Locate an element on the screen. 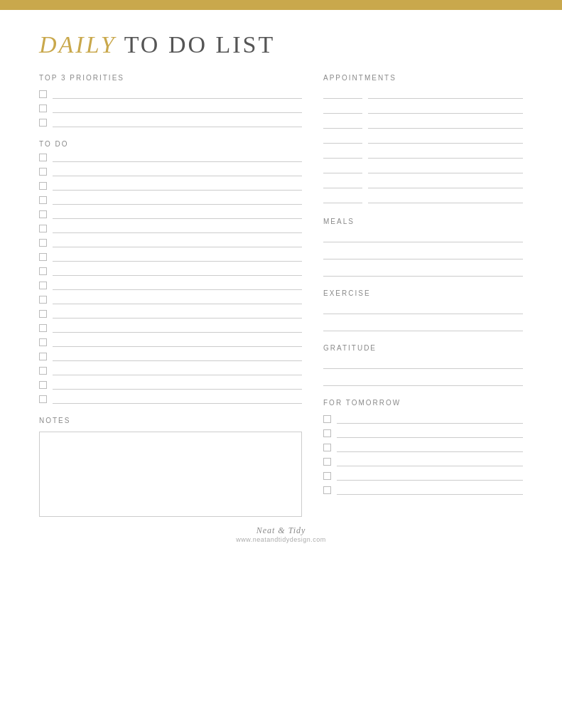  priorities-section: TOP 3 PRIORITIES is located at coordinates (171, 101).